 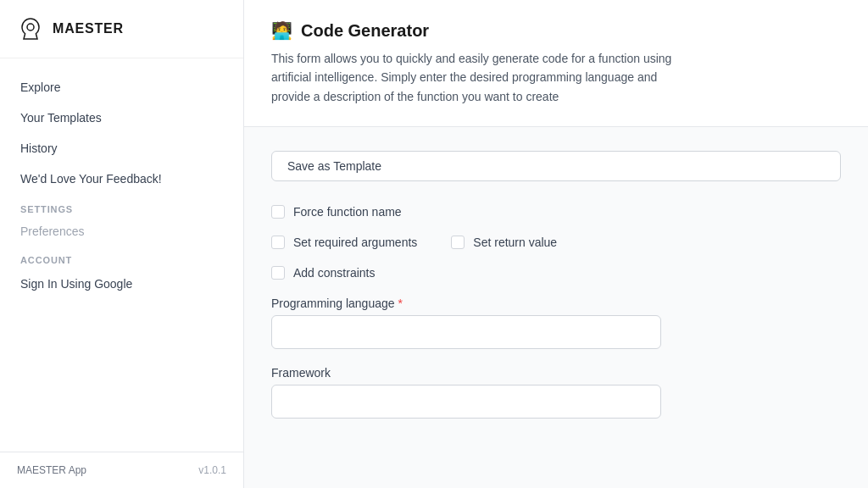 What do you see at coordinates (466, 402) in the screenshot?
I see `framework-input` at bounding box center [466, 402].